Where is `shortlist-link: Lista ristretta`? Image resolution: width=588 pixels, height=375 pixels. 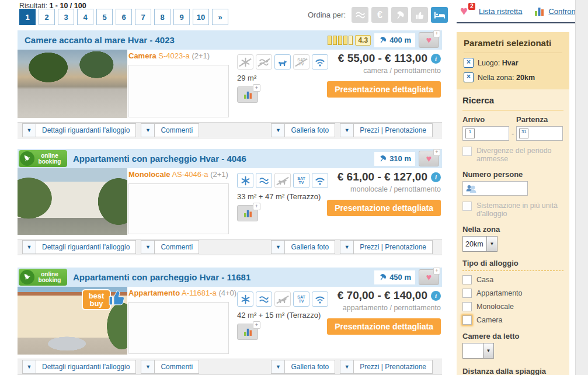
shortlist-link: Lista ristretta is located at coordinates (500, 12).